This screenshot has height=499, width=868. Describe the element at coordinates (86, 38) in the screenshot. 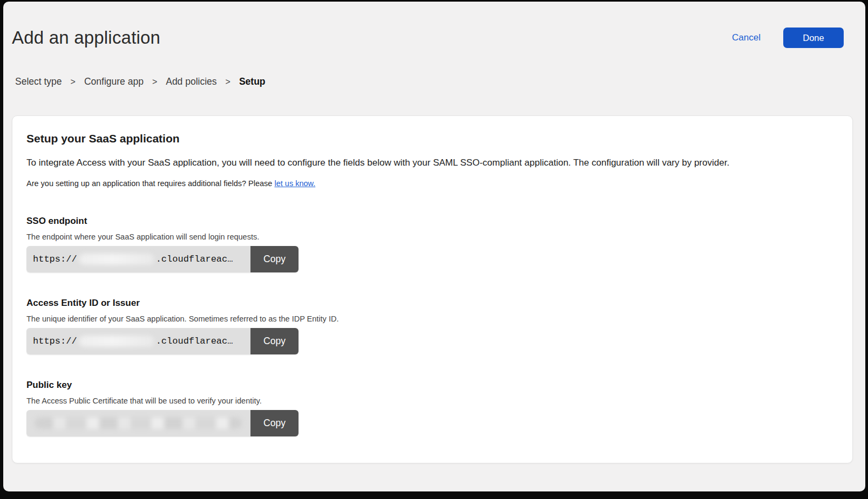

I see `page-title: Add an application` at that location.